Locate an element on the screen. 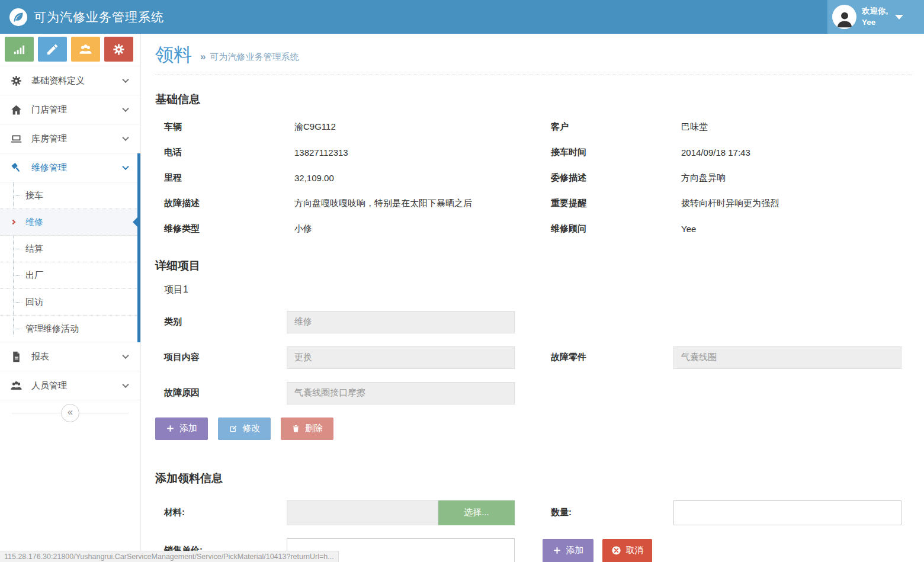 Image resolution: width=924 pixels, height=562 pixels. form-row-category: 类别 is located at coordinates (534, 322).